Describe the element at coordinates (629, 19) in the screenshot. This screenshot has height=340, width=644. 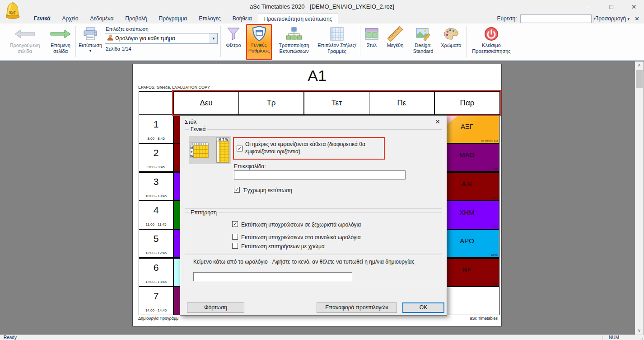
I see `customize-dropdown-icon: ▾` at that location.